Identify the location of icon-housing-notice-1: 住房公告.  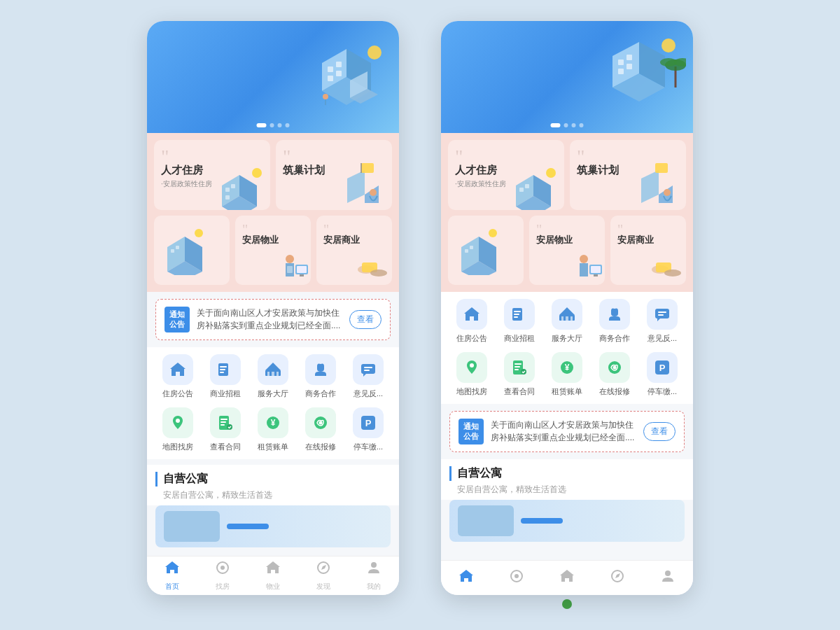
(178, 377).